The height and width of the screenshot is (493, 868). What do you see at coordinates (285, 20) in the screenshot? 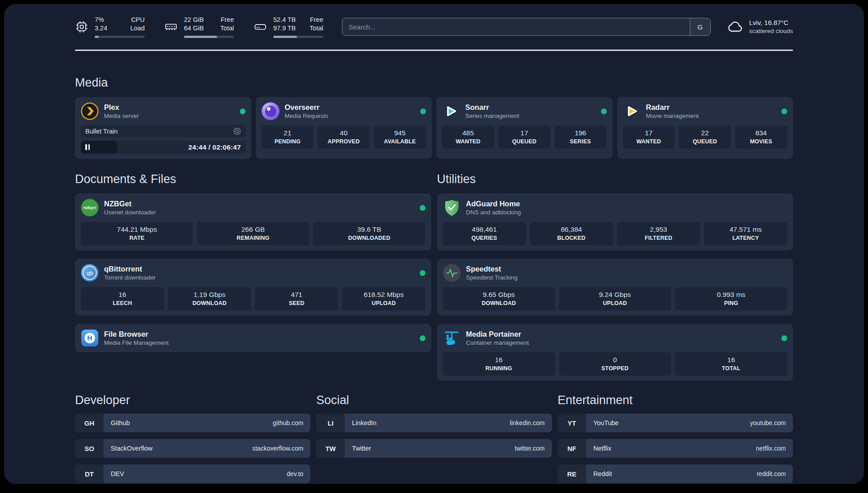
I see `disk-free-value: 52.4 TB` at bounding box center [285, 20].